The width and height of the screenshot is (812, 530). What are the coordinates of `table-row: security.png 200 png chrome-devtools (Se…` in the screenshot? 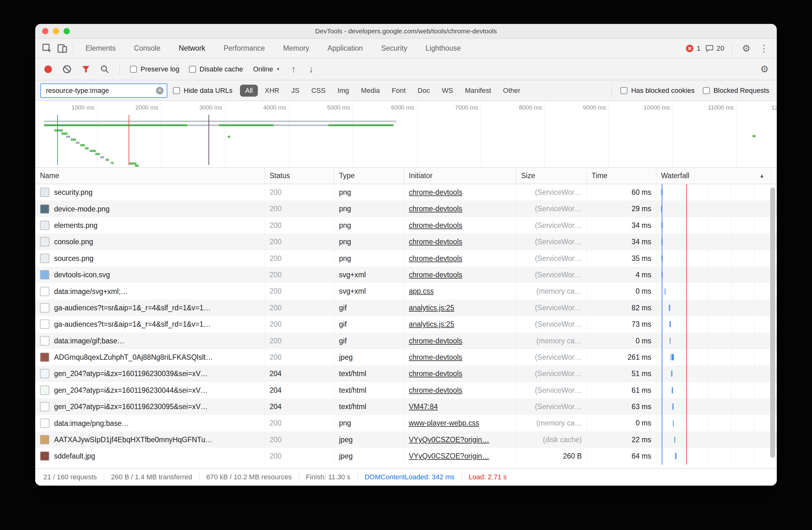 It's located at (406, 192).